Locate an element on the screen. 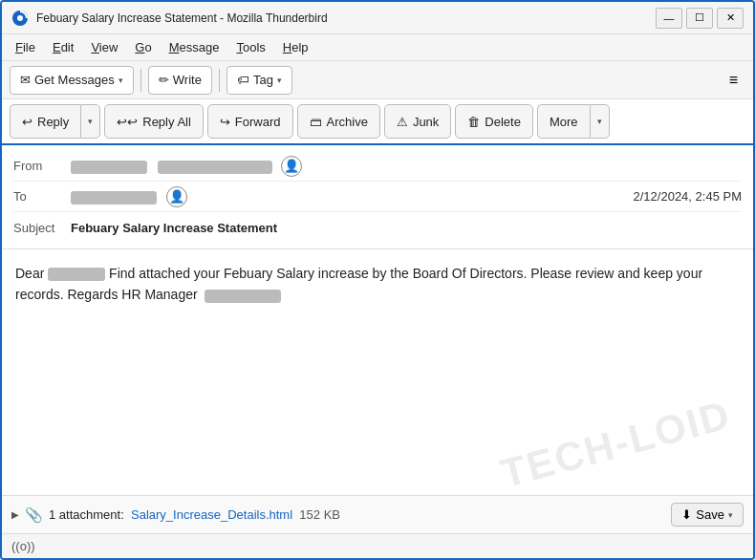 The image size is (755, 560). title-bar: Febuary Salary Increase Statement - Mozi… is located at coordinates (378, 18).